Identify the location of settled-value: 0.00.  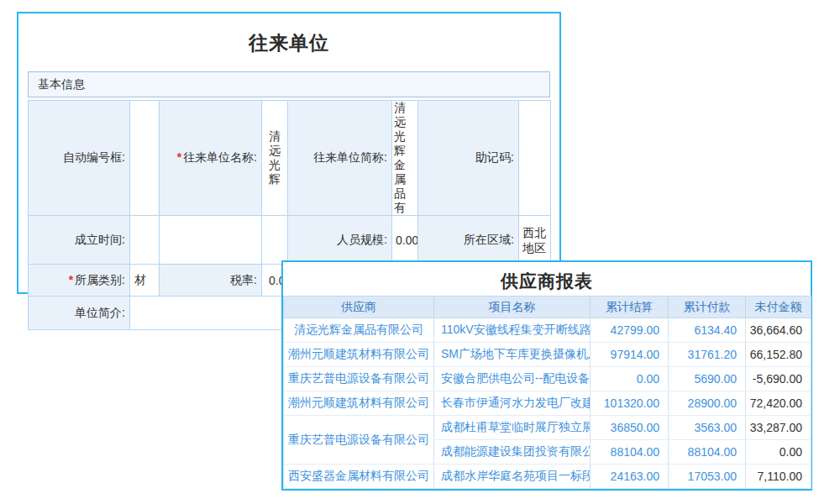
(630, 380).